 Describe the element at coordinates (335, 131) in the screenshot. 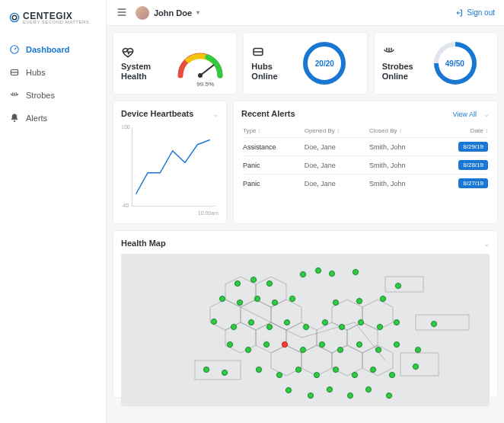

I see `col-opened: Opened By ↕` at that location.